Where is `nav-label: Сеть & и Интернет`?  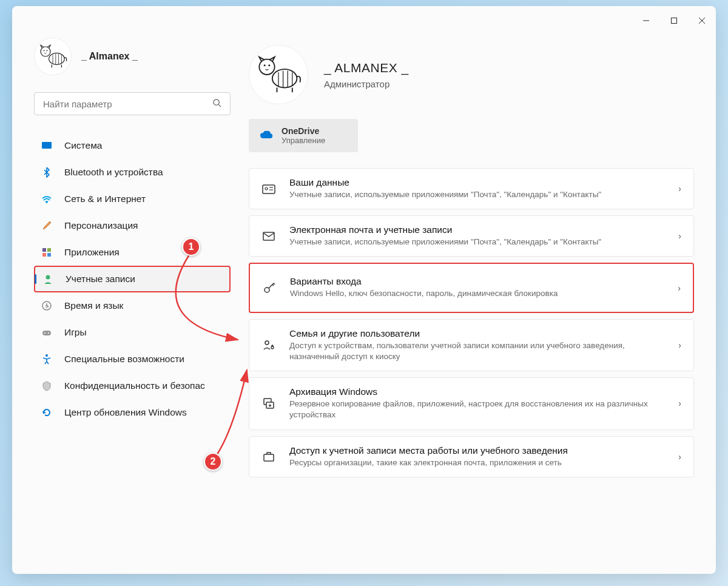
nav-label: Сеть & и Интернет is located at coordinates (105, 199).